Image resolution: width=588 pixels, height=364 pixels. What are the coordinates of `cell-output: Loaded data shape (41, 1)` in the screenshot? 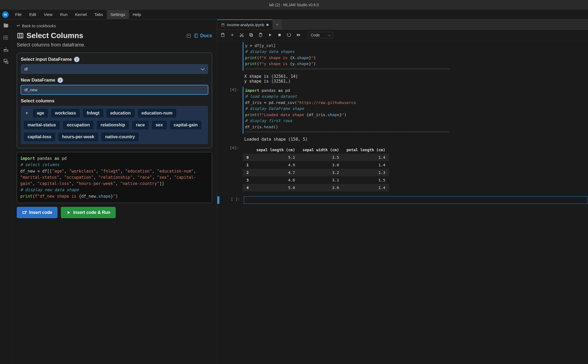 It's located at (415, 139).